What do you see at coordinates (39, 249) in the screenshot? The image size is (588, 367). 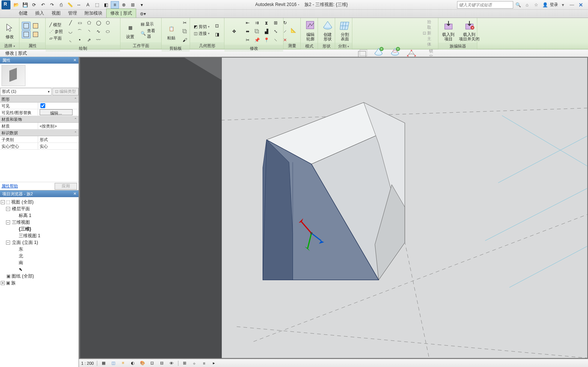 I see `tree-elev-east: 东` at bounding box center [39, 249].